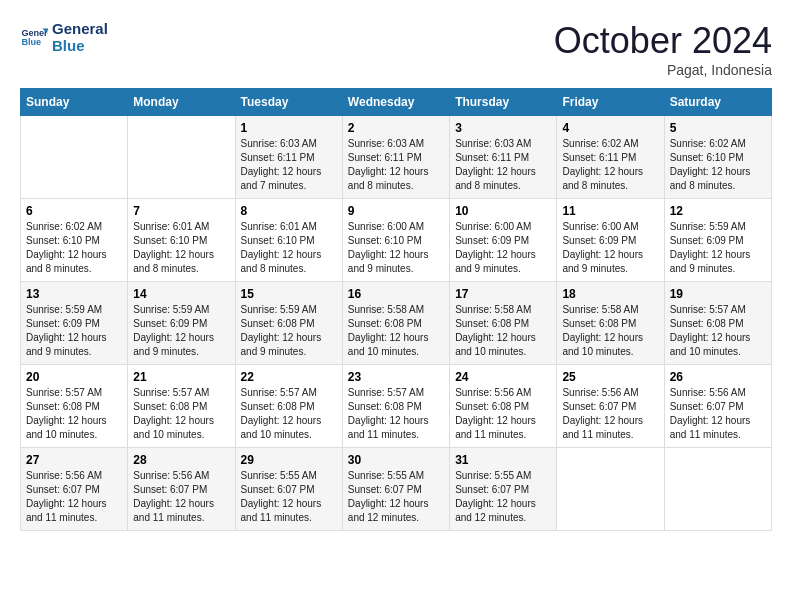 The height and width of the screenshot is (612, 792). I want to click on day-number: 9, so click(396, 211).